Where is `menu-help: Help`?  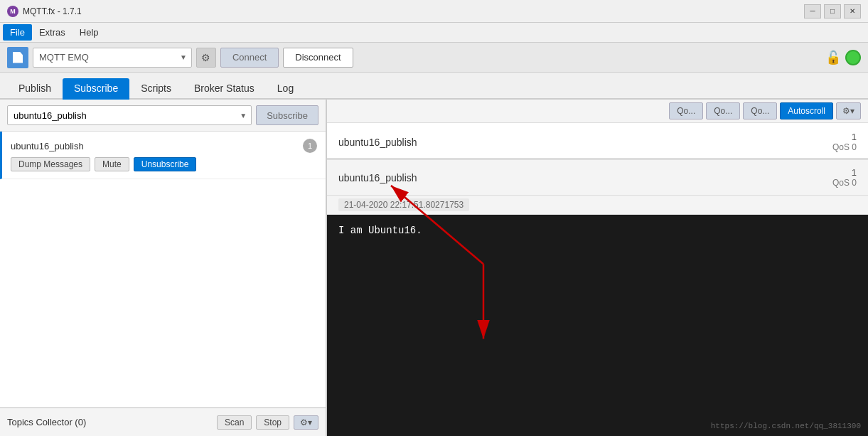
menu-help: Help is located at coordinates (90, 33).